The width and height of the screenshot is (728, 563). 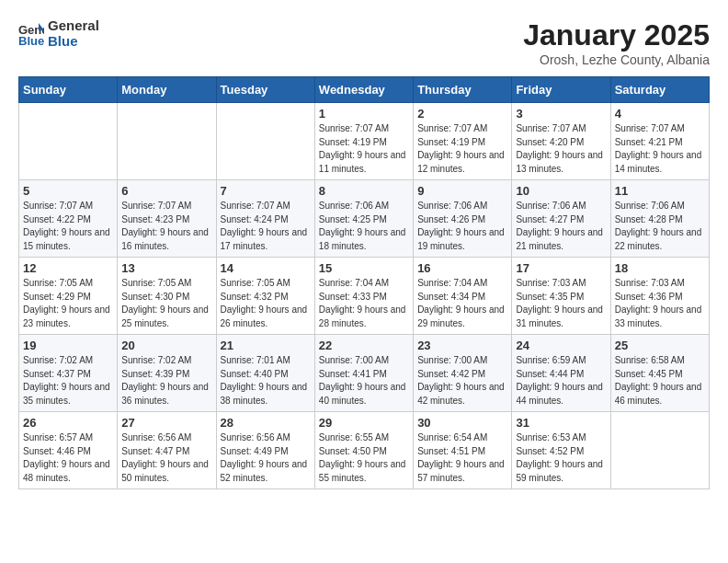 I want to click on day-info: Sunrise: 7:01 AMSunset: 4:40 PMDaylight:…, so click(x=266, y=381).